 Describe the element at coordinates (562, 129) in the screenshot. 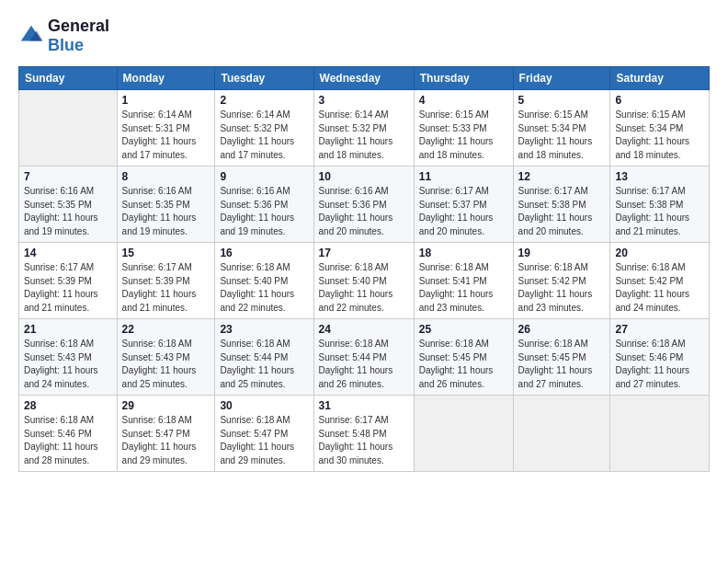

I see `calendar-cell: 5Sunrise: 6:15 AMSunset: 5:34 PMDaylight…` at that location.